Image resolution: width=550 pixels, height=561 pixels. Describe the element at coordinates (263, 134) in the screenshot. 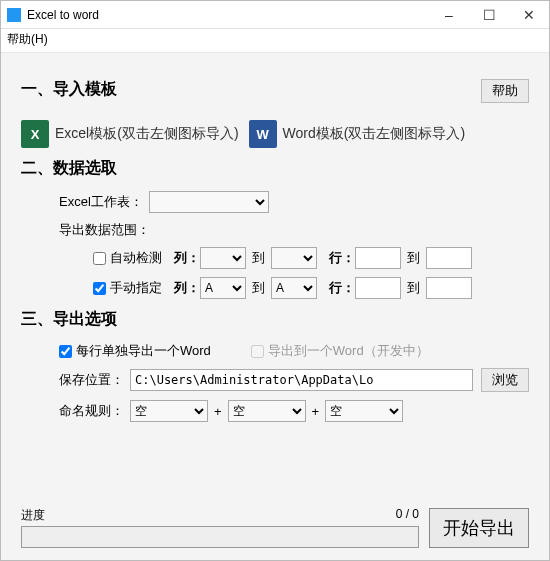

I see `word-icon: W` at that location.